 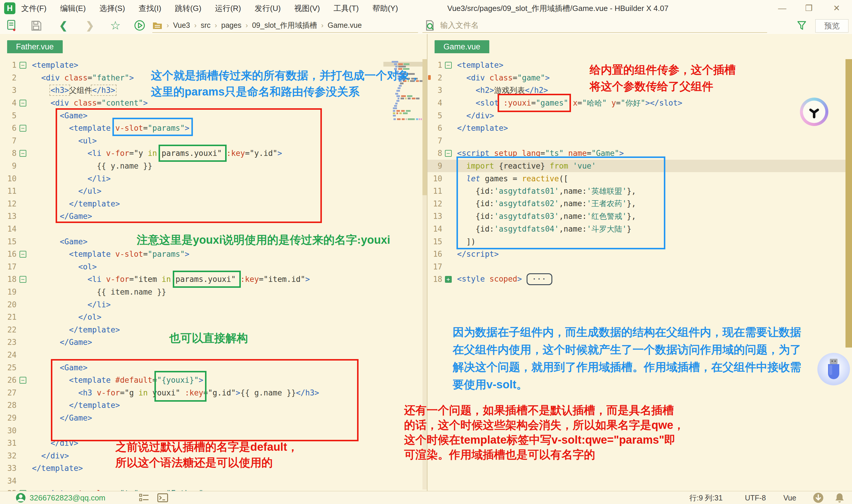 What do you see at coordinates (539, 279) in the screenshot?
I see `collapsed-code-pill: ···` at bounding box center [539, 279].